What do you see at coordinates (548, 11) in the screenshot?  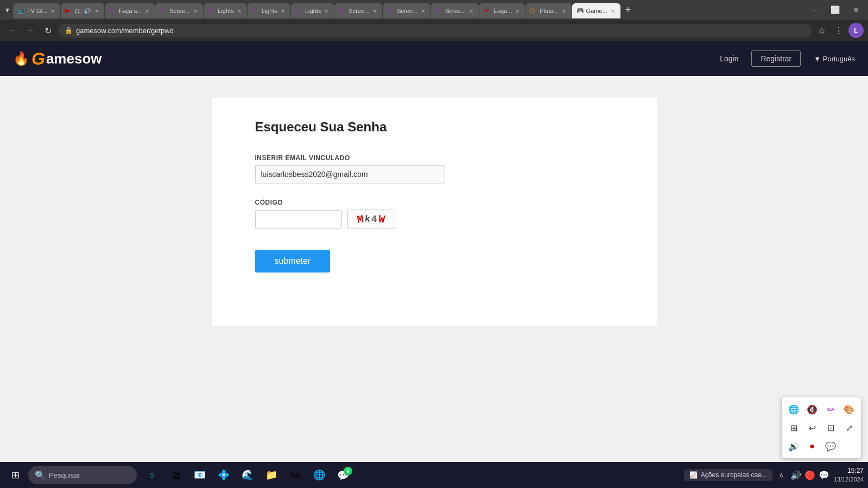 I see `tab-12: ⬡ Plata... ✕` at bounding box center [548, 11].